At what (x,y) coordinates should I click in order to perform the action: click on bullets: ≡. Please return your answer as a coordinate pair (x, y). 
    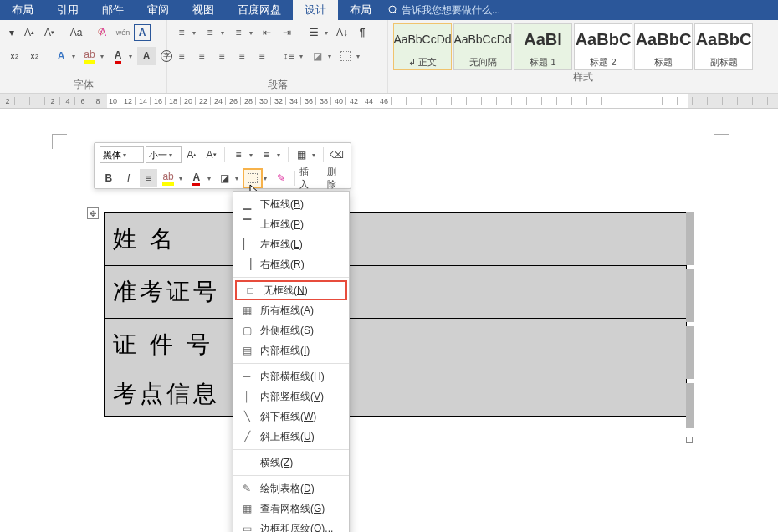
    Looking at the image, I should click on (182, 33).